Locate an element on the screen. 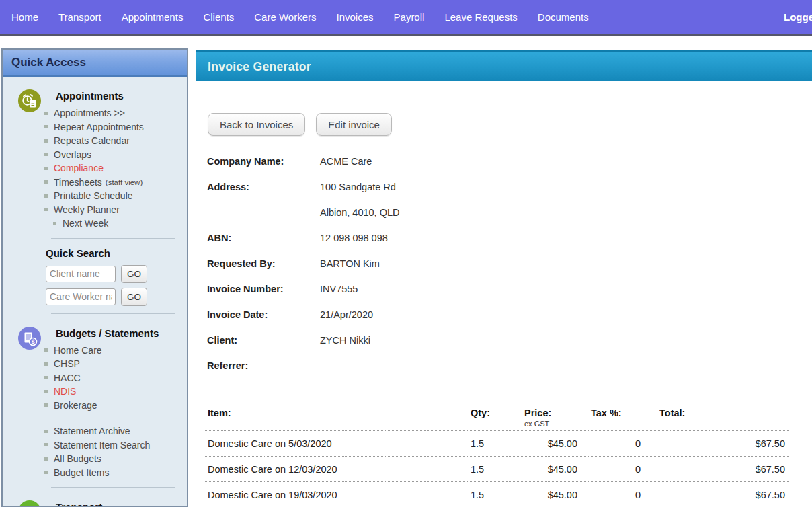 The height and width of the screenshot is (507, 812). calendar-alarm-icon is located at coordinates (30, 101).